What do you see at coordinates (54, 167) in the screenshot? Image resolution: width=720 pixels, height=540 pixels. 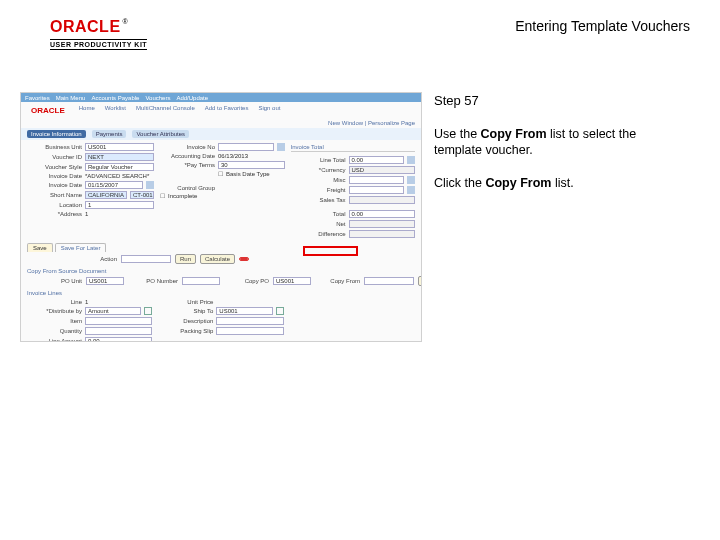 I see `label: Voucher Style` at bounding box center [54, 167].